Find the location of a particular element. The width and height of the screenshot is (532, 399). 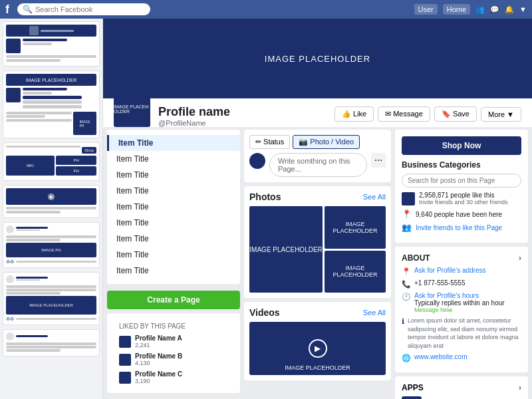

about-phone-row: 📞 +1 877-555-5555 is located at coordinates (462, 284).